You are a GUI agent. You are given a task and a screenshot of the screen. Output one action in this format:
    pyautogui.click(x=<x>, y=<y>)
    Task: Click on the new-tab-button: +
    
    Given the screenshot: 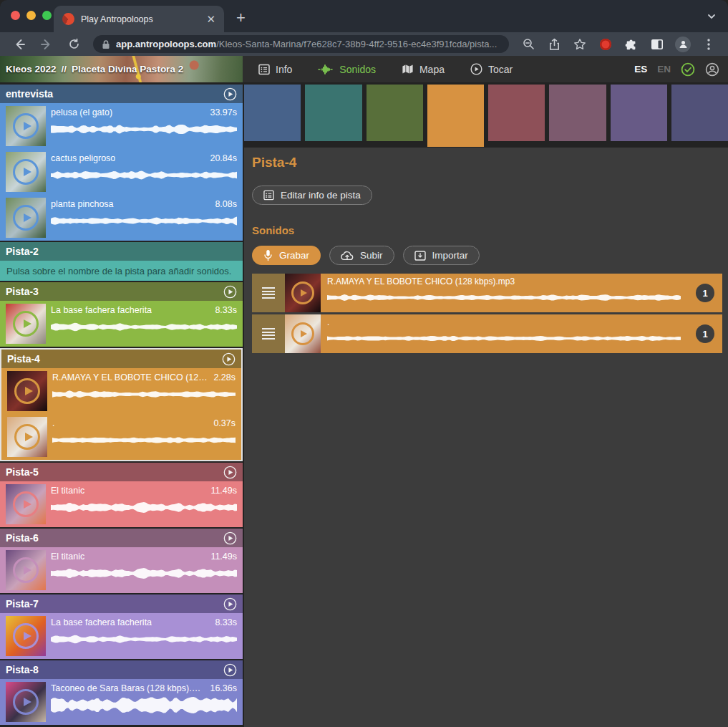 What is the action you would take?
    pyautogui.click(x=241, y=18)
    